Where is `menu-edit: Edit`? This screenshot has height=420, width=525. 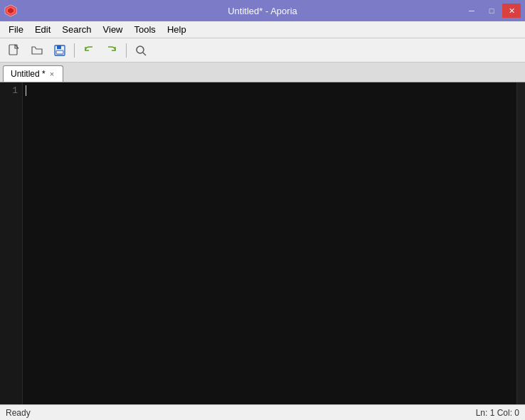 menu-edit: Edit is located at coordinates (43, 30).